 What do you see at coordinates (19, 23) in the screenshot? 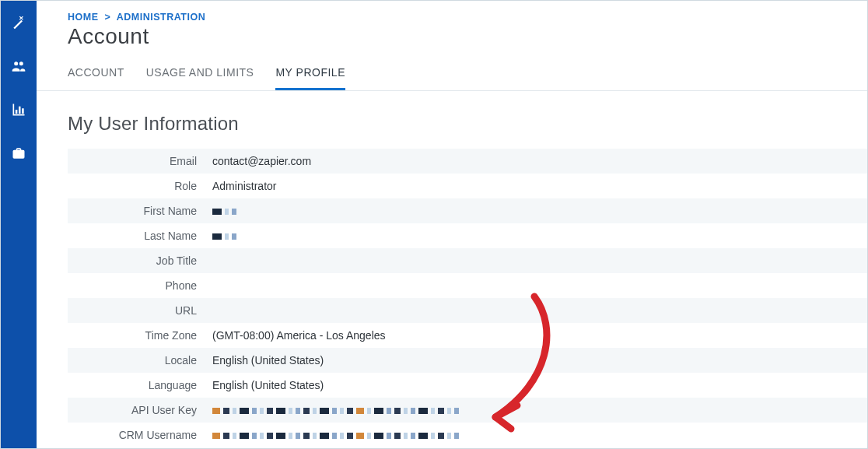
I see `magic-wand-icon` at bounding box center [19, 23].